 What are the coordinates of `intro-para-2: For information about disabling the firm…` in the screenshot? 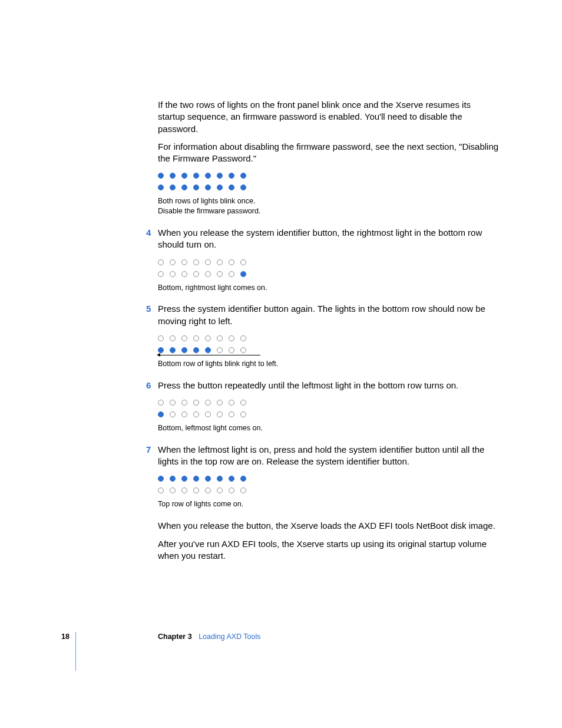 It's located at (329, 153).